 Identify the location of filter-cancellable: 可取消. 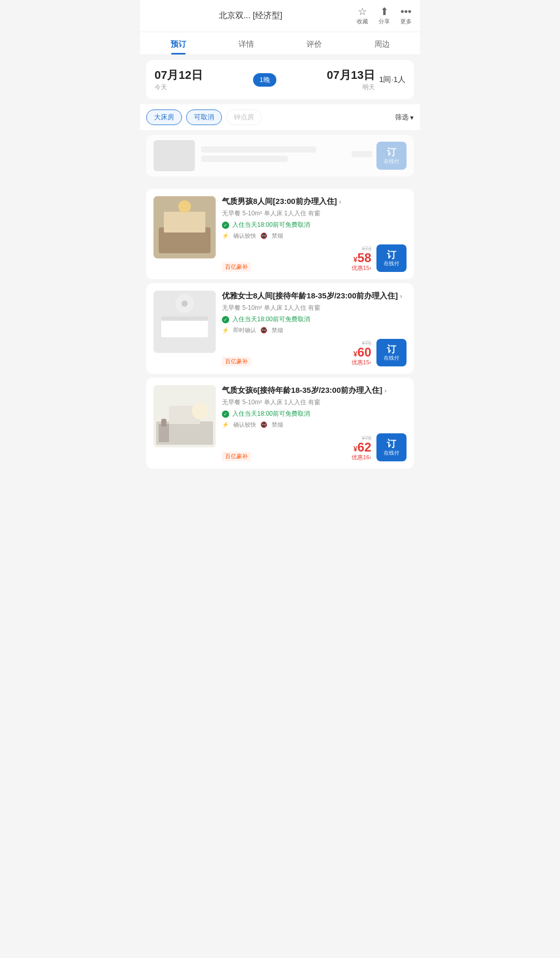
(204, 117).